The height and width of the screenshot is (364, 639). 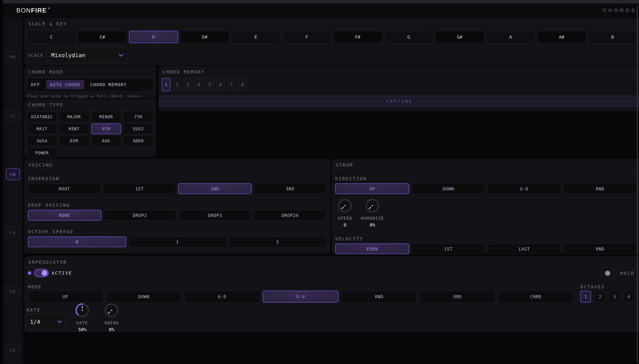 I want to click on scale-key-panel: SCALE & KEY C C# D D# E F F# G G# A A# B…, so click(x=332, y=42).